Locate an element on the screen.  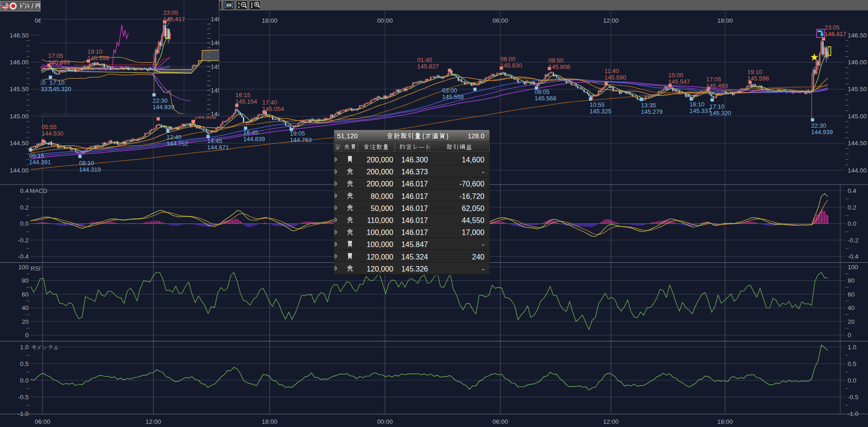
svg-text: 12:40 is located at coordinates (174, 137).